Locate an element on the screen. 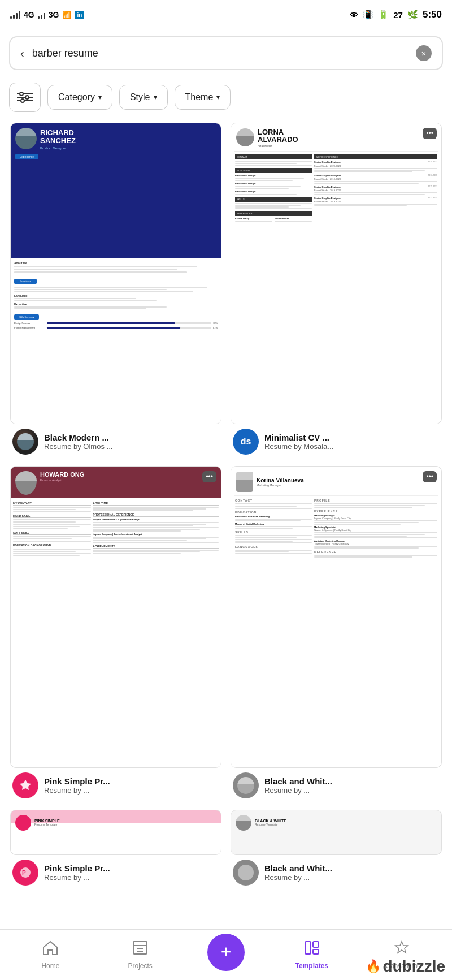 This screenshot has height=980, width=452. watermark-text: dubizzle is located at coordinates (414, 966).